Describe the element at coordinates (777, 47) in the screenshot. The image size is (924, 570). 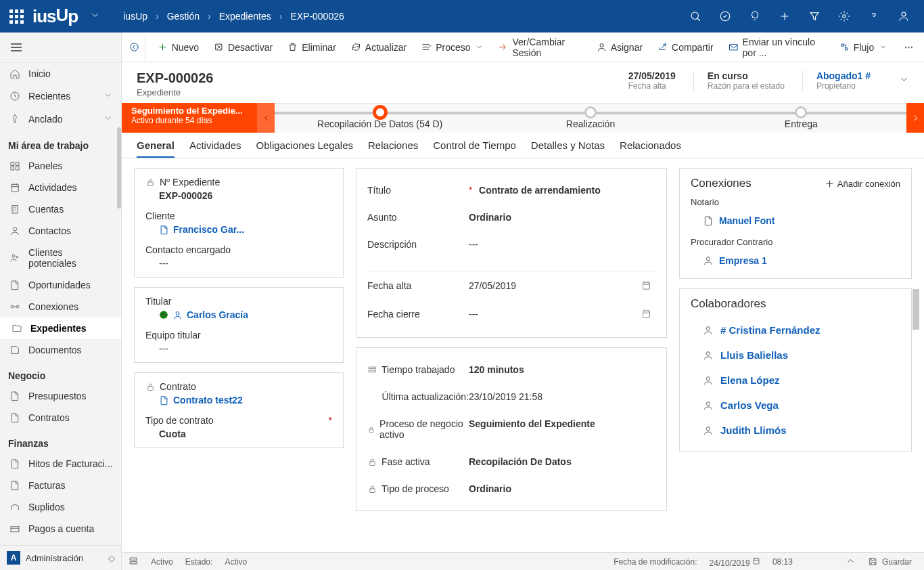
I see `cmd-enviar-vinculo: Enviar un vínculo por ...` at that location.